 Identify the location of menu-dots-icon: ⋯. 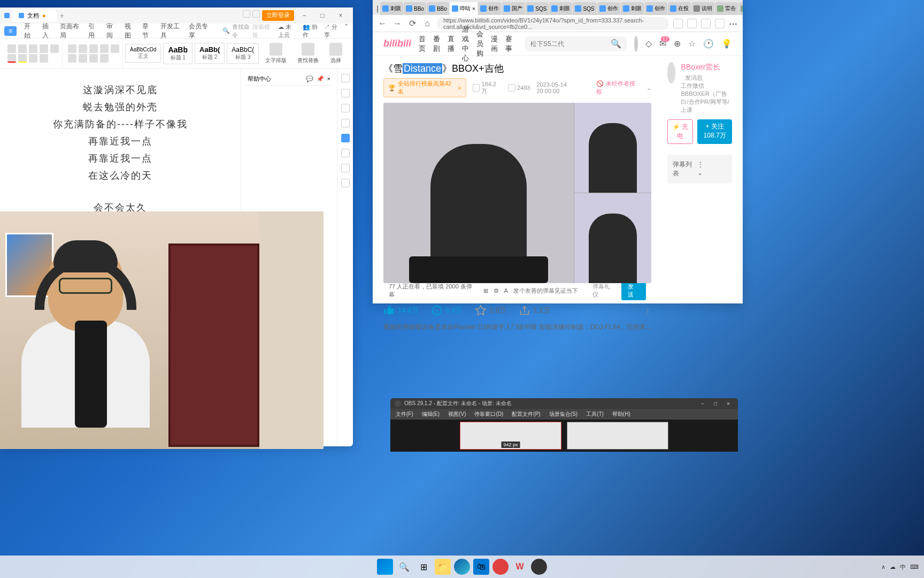
(734, 24).